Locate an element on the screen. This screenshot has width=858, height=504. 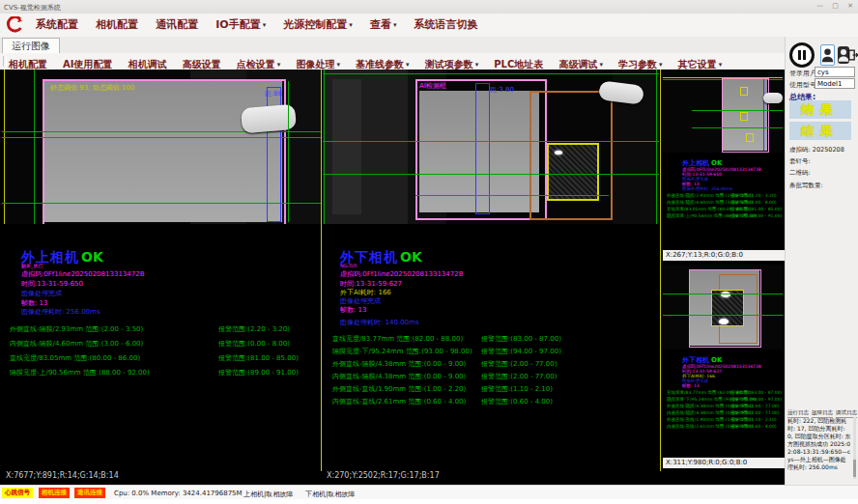
result-box-1: 结果 is located at coordinates (820, 110).